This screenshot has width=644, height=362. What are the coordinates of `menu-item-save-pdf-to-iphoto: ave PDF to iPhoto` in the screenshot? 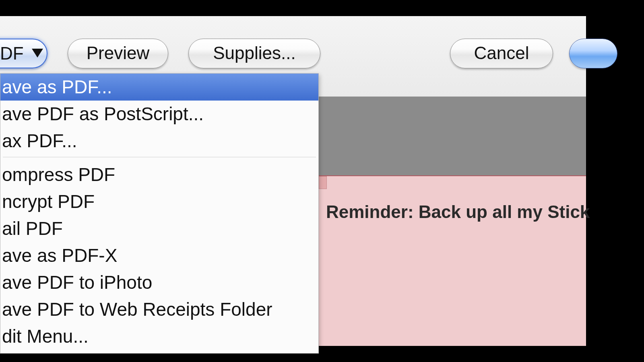 It's located at (159, 282).